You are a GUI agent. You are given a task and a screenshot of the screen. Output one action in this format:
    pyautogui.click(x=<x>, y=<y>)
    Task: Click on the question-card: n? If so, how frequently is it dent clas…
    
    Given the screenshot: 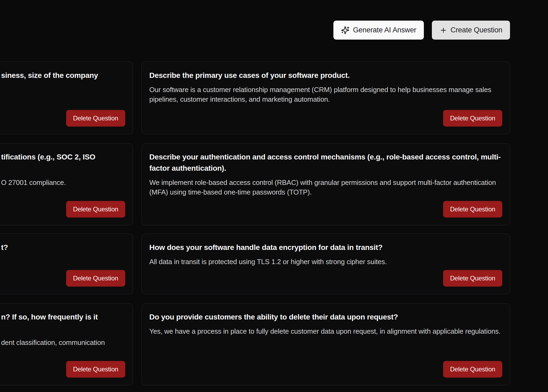 What is the action you would take?
    pyautogui.click(x=66, y=344)
    